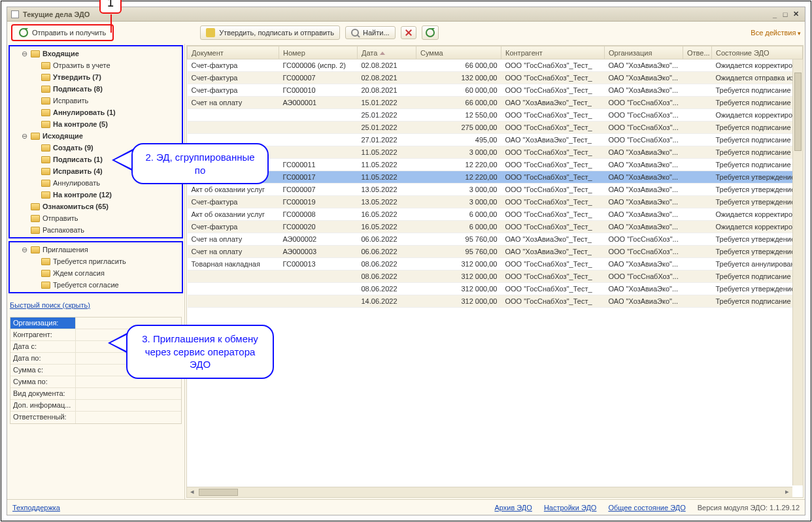  Describe the element at coordinates (318, 252) in the screenshot. I see `table-cell: АЭ000003` at that location.